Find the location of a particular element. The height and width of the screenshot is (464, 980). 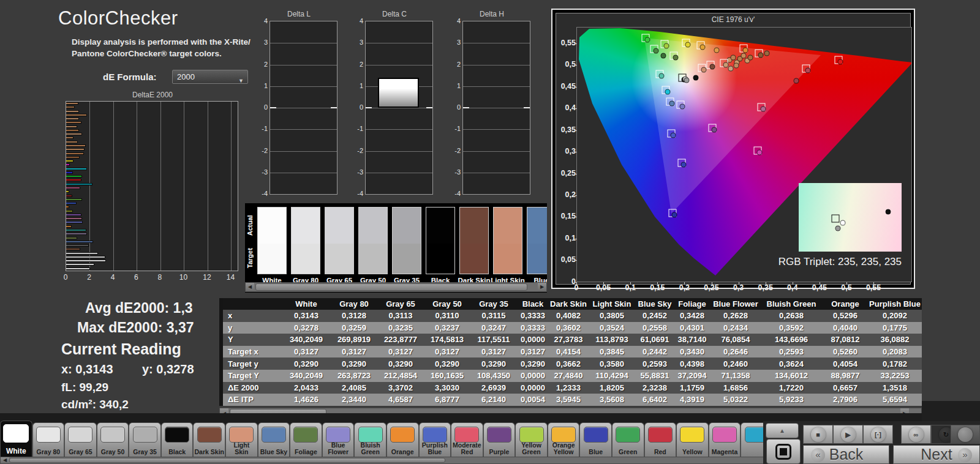

row-label: ΔE 2000 is located at coordinates (252, 388).